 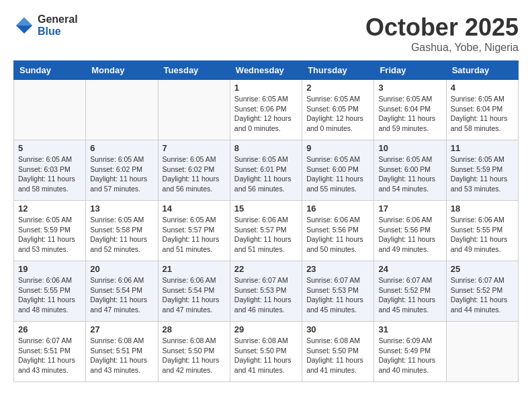 What do you see at coordinates (266, 110) in the screenshot?
I see `calendar-week-row: 1Sunrise: 6:05 AMSunset: 6:06 PMDaylight…` at bounding box center [266, 110].